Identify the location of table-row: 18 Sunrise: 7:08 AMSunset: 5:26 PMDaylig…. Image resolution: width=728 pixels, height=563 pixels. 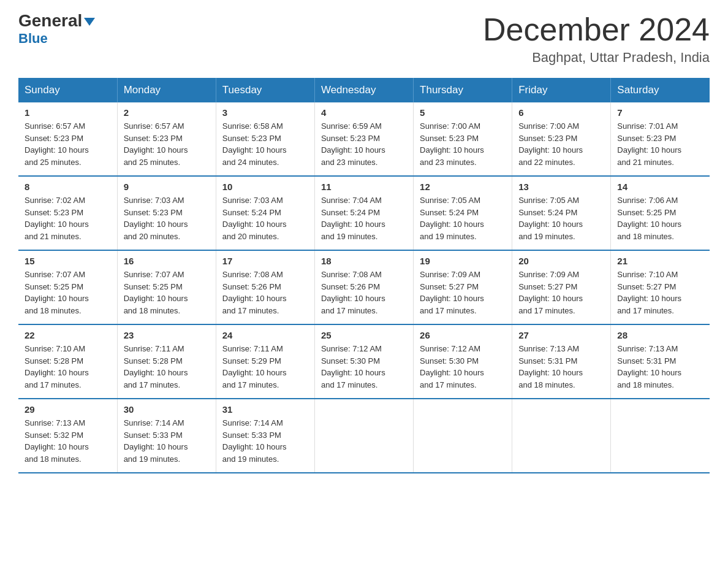
(364, 287).